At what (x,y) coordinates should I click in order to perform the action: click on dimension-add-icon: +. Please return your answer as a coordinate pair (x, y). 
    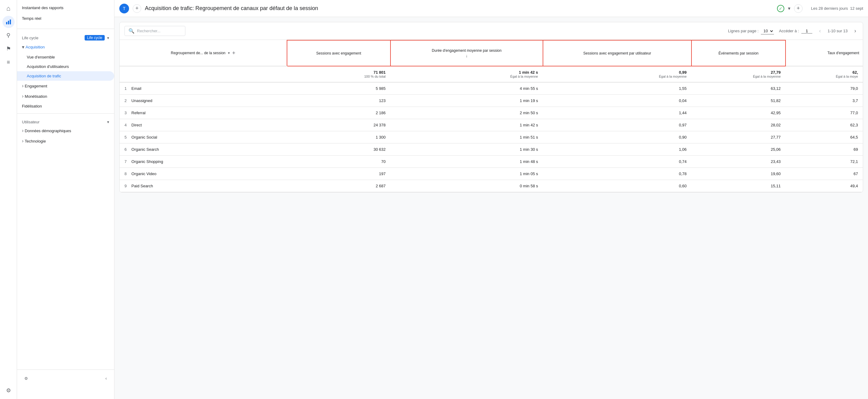
    Looking at the image, I should click on (234, 53).